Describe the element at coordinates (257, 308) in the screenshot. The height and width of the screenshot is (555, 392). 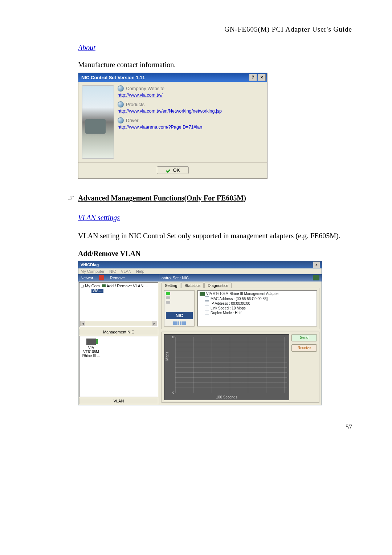
I see `nic-info-tree: VIA VT6105M Rhine III Management Adapter…` at that location.